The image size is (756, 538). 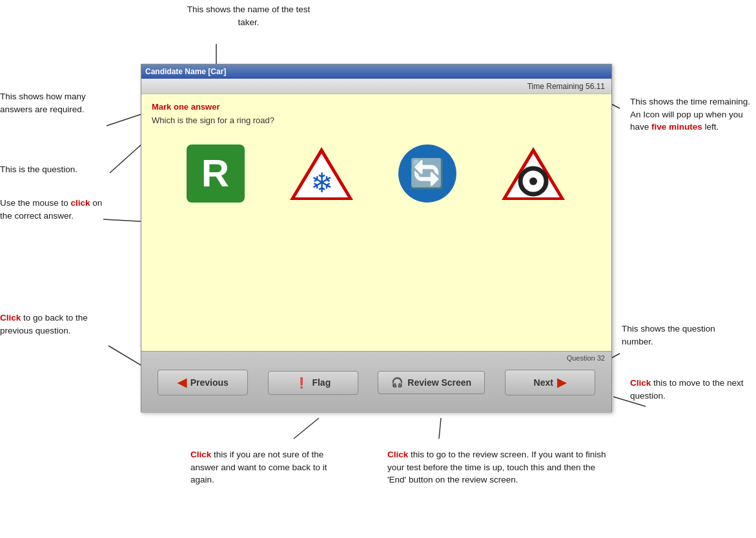 I want to click on question-text: Which is the sign for a ring road?, so click(x=376, y=120).